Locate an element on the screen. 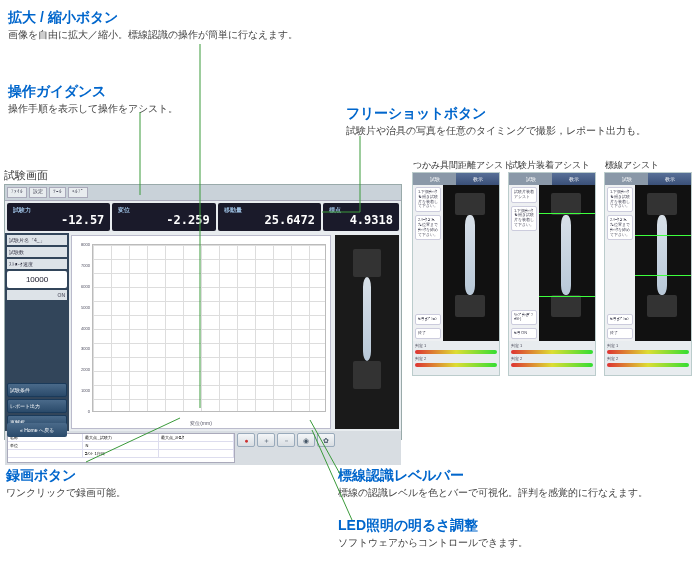 The image size is (700, 570). callout-desc: 標線の認識レベルを色とバーで可視化。評判を感覚的に行なえます。 is located at coordinates (518, 493).